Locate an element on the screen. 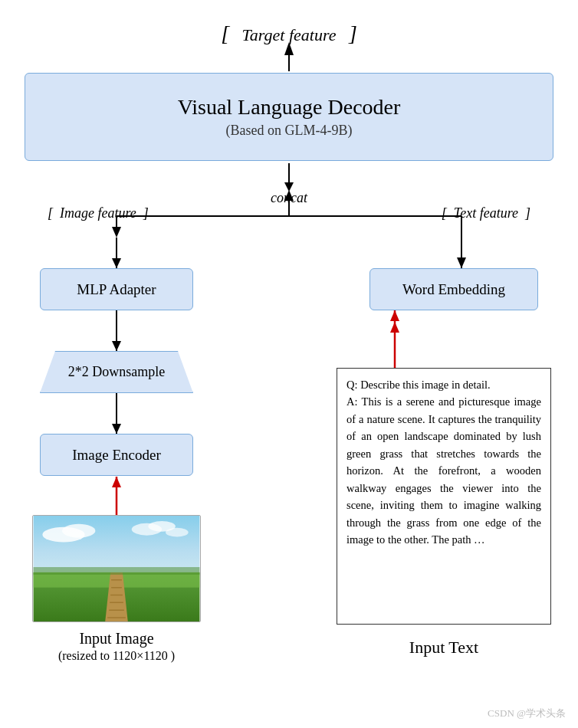 This screenshot has height=728, width=578. vl-decoder-title: Visual Language Decoder is located at coordinates (290, 107).